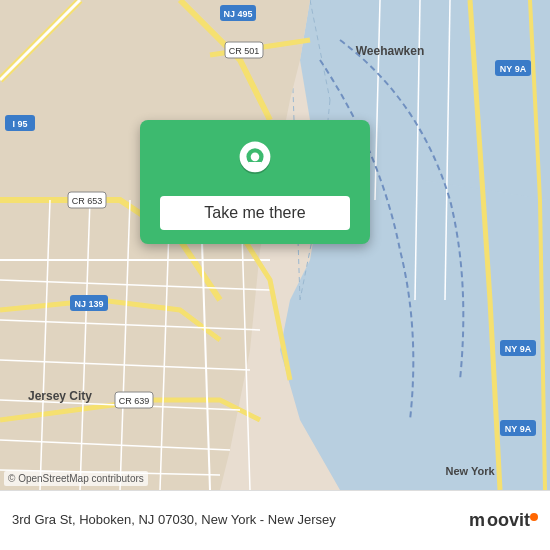 The image size is (550, 550). What do you see at coordinates (88, 201) in the screenshot?
I see `svg-text: CR 653` at bounding box center [88, 201].